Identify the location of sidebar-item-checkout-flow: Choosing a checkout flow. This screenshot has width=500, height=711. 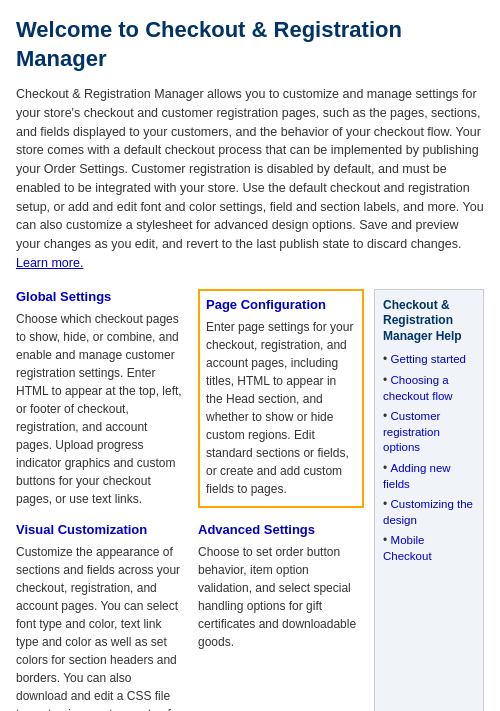
(429, 388).